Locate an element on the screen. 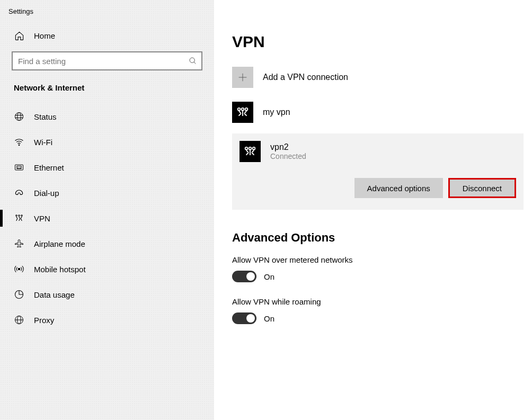 The height and width of the screenshot is (420, 532). proxy-icon is located at coordinates (19, 320).